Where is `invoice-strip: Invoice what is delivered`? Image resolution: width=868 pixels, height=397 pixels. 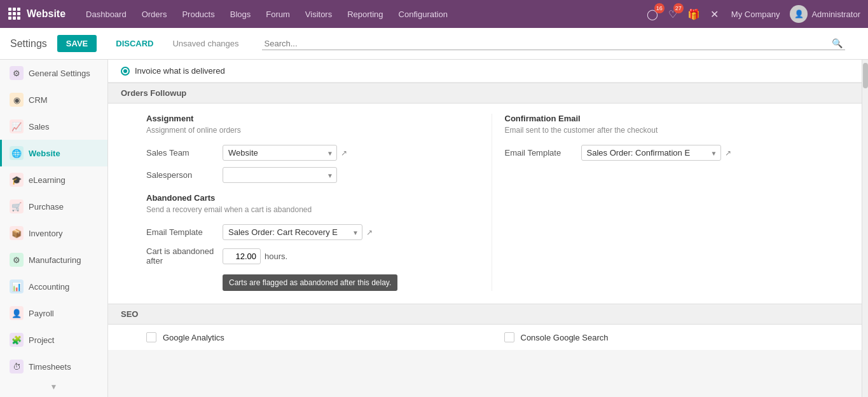
invoice-strip: Invoice what is delivered is located at coordinates (485, 71).